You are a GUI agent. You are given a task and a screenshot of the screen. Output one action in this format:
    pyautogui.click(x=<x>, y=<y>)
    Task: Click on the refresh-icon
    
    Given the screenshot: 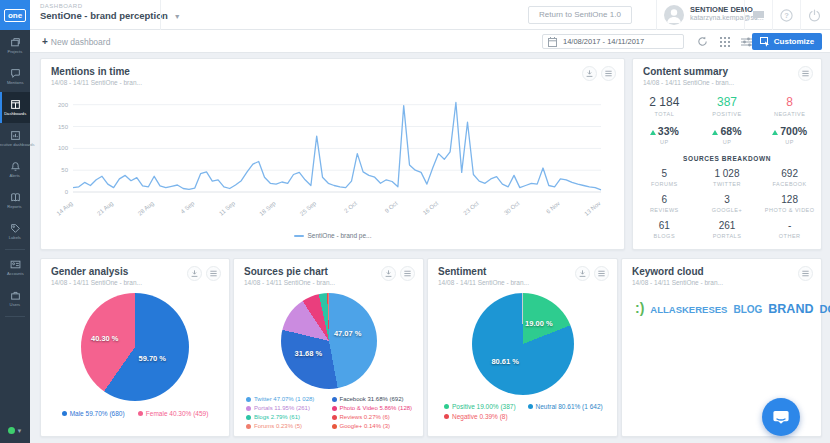 What is the action you would take?
    pyautogui.click(x=702, y=42)
    